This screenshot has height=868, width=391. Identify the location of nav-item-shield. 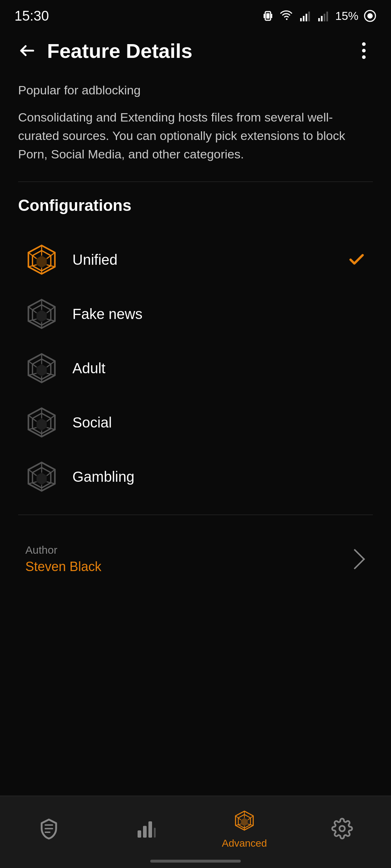
(49, 825).